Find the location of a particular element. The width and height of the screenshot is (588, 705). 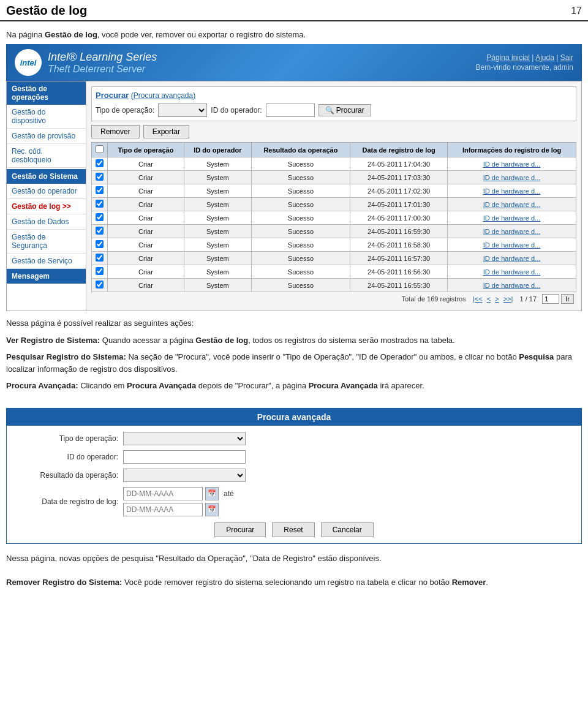

intel-banner: intel Intel® Learning Series Theft Deter… is located at coordinates (294, 62).